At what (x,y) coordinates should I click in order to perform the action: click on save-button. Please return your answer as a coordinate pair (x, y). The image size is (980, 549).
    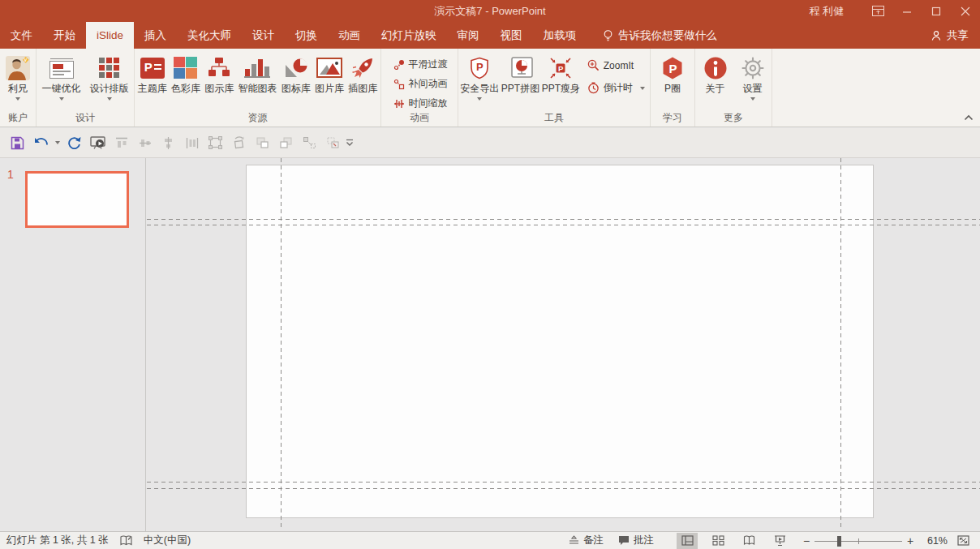
    Looking at the image, I should click on (18, 143).